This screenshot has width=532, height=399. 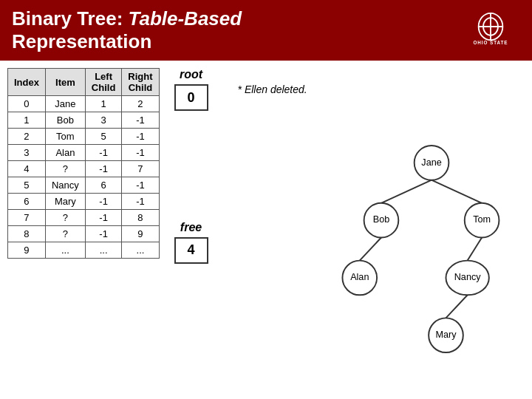 I want to click on root-value-box: 0, so click(x=191, y=98).